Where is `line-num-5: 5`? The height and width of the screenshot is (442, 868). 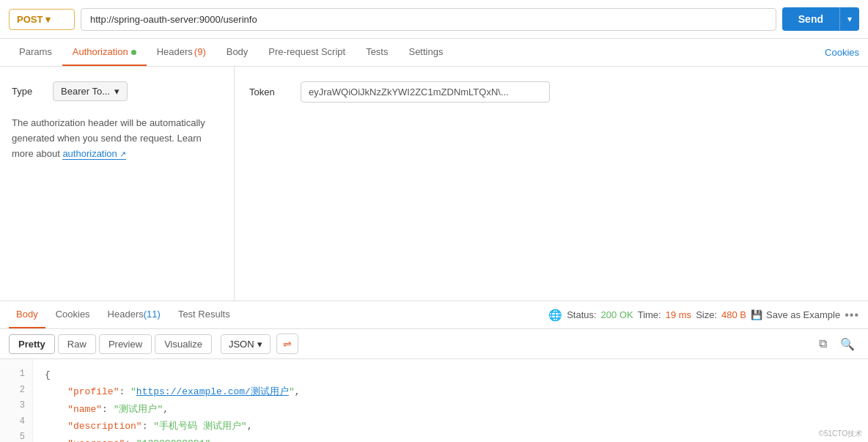 line-num-5: 5 is located at coordinates (16, 435).